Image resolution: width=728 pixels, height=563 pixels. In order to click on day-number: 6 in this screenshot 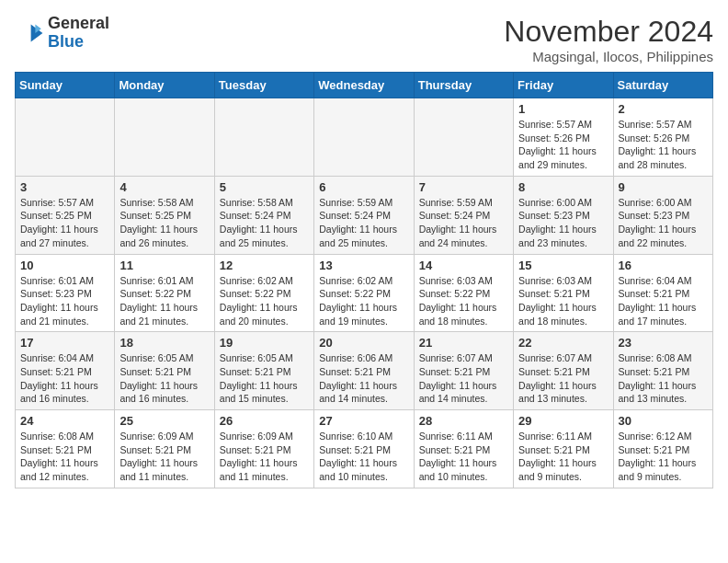, I will do `click(364, 188)`.